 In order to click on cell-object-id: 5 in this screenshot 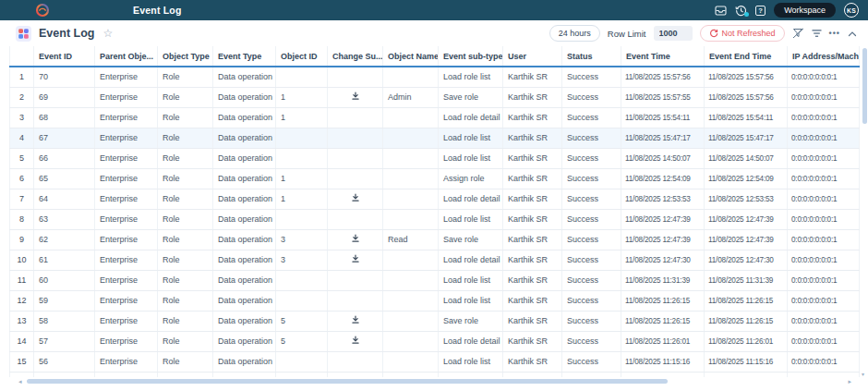, I will do `click(302, 321)`.